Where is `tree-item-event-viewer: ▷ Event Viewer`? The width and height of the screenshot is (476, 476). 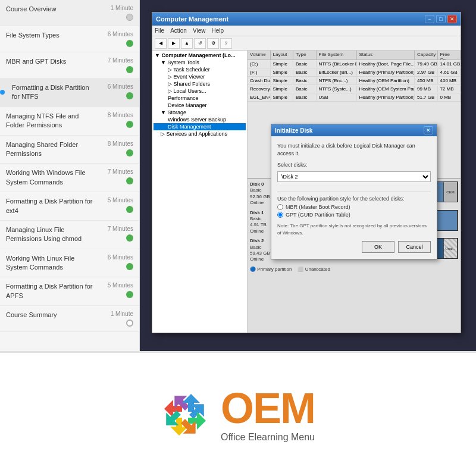 tree-item-event-viewer: ▷ Event Viewer is located at coordinates (200, 77).